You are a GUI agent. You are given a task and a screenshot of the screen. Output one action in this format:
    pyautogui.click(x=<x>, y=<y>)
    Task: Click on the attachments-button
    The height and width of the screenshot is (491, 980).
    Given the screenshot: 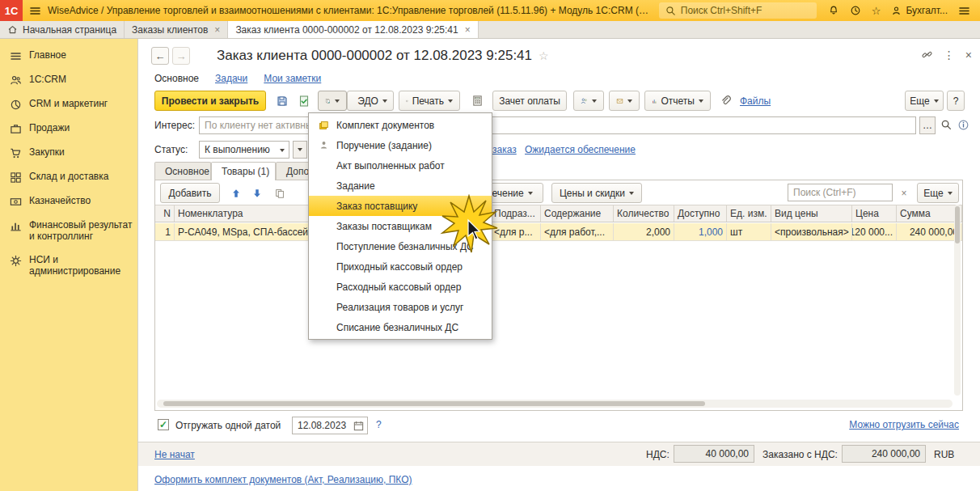 What is the action you would take?
    pyautogui.click(x=725, y=100)
    